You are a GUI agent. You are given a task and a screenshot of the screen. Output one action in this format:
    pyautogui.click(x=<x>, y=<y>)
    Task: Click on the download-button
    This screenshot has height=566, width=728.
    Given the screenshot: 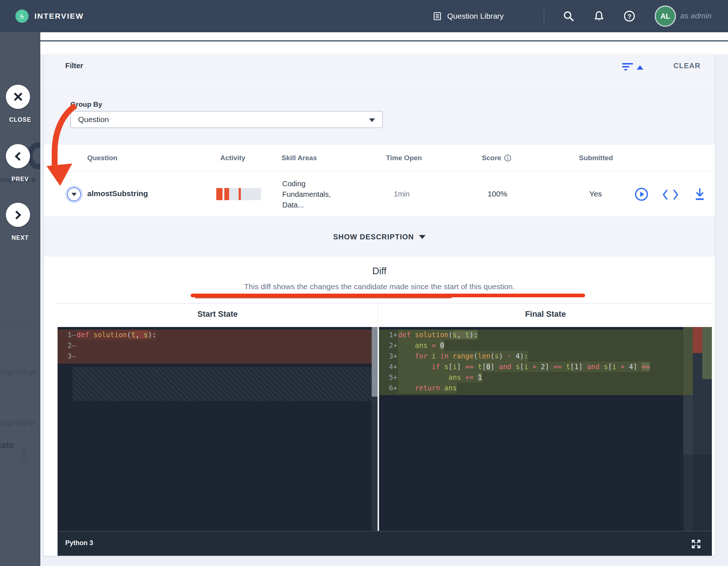 What is the action you would take?
    pyautogui.click(x=700, y=195)
    